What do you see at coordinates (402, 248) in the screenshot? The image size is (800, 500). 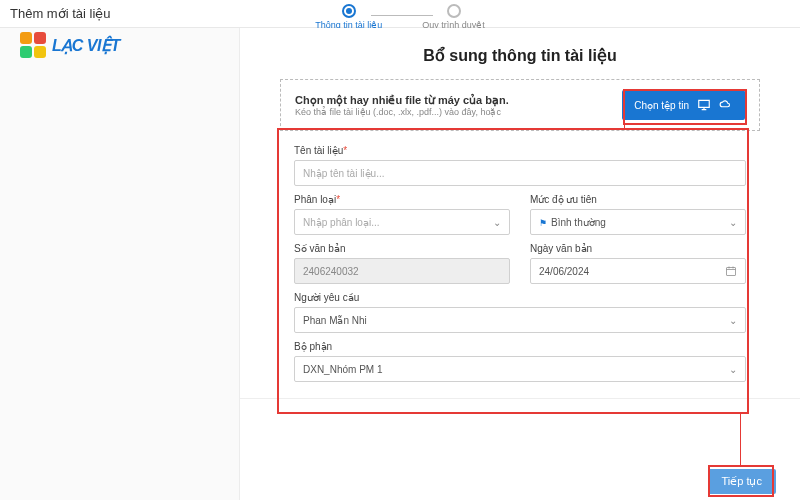 I see `docno-label: Số văn bản` at bounding box center [402, 248].